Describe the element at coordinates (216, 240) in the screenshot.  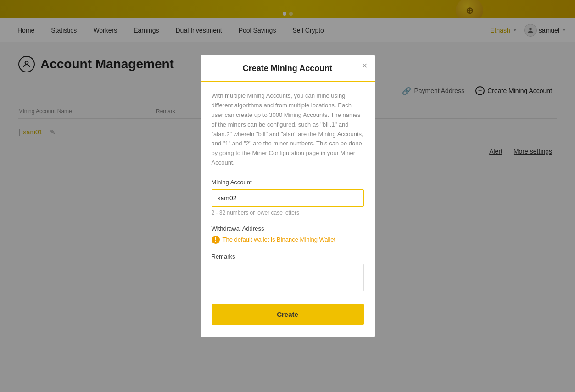
I see `warning-icon: !` at that location.